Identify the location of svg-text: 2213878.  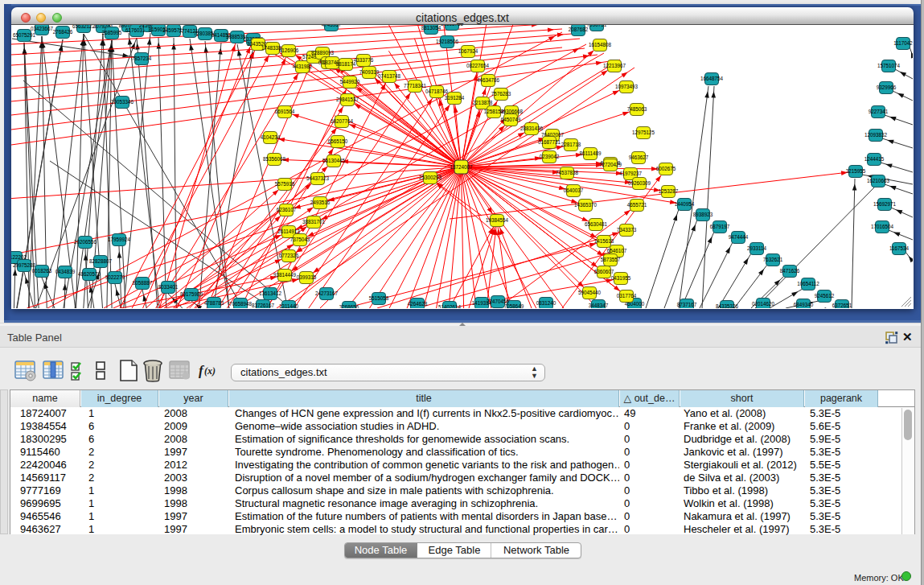
(483, 103).